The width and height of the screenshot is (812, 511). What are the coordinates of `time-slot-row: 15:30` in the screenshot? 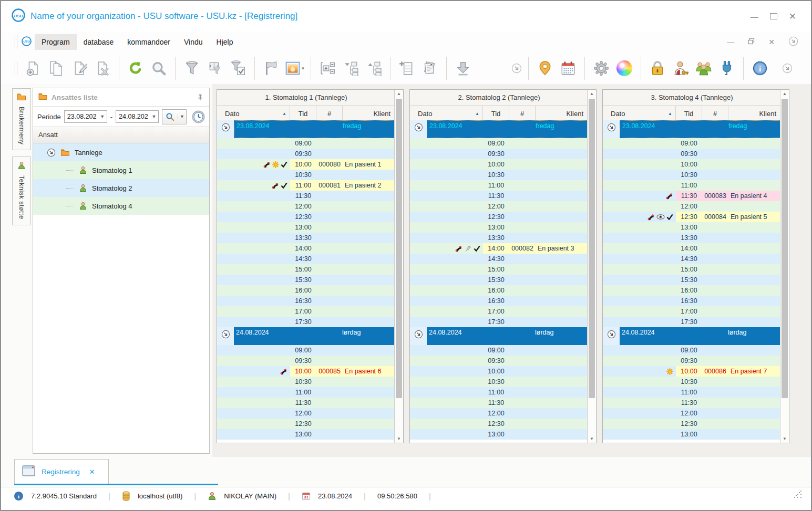 It's located at (306, 280).